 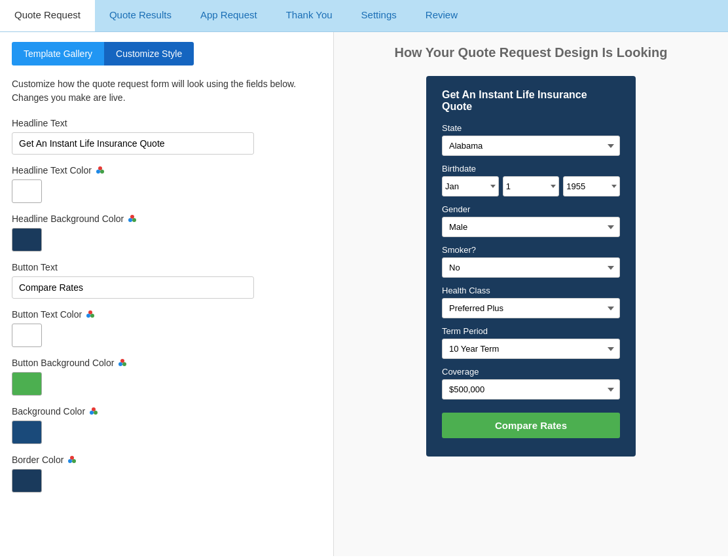 What do you see at coordinates (166, 411) in the screenshot?
I see `background-color-label: Background Color` at bounding box center [166, 411].